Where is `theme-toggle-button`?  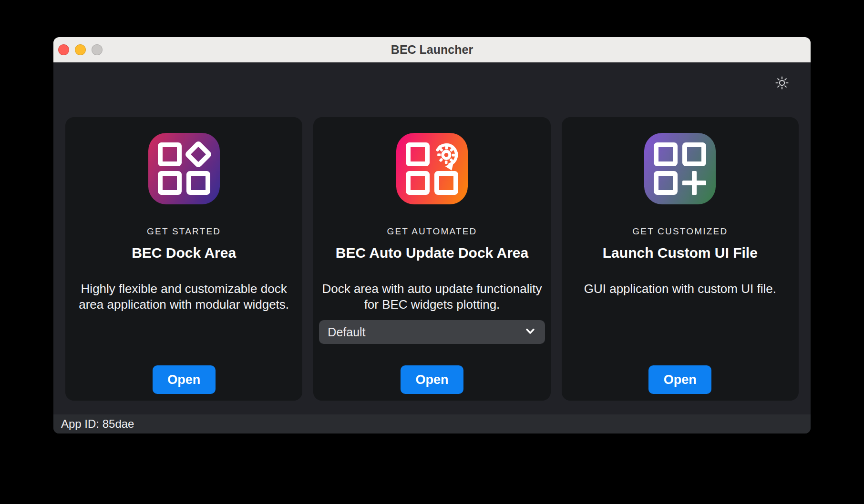
theme-toggle-button is located at coordinates (782, 83).